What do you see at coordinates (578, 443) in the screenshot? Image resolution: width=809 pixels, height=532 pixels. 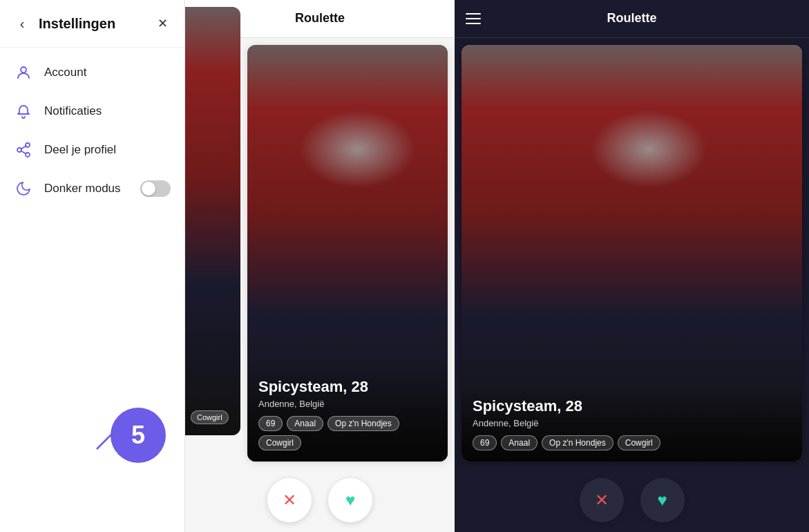 I see `tag-hondjes-right: Op z'n Hondjes` at bounding box center [578, 443].